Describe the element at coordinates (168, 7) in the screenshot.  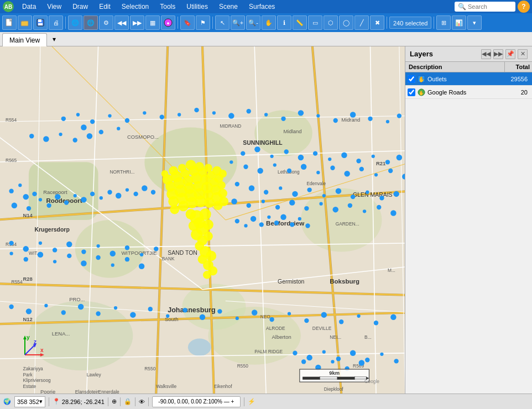
I see `menu-tools: Tools` at that location.